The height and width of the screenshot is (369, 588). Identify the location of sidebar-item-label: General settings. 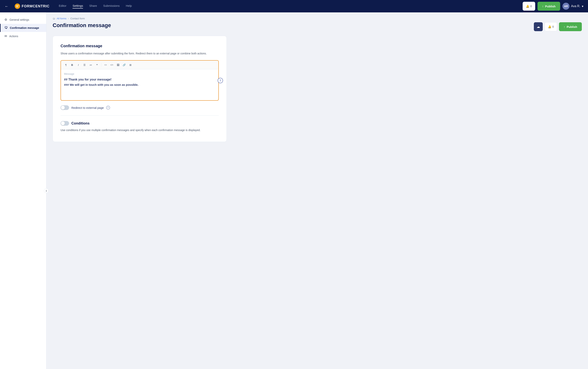
(20, 20).